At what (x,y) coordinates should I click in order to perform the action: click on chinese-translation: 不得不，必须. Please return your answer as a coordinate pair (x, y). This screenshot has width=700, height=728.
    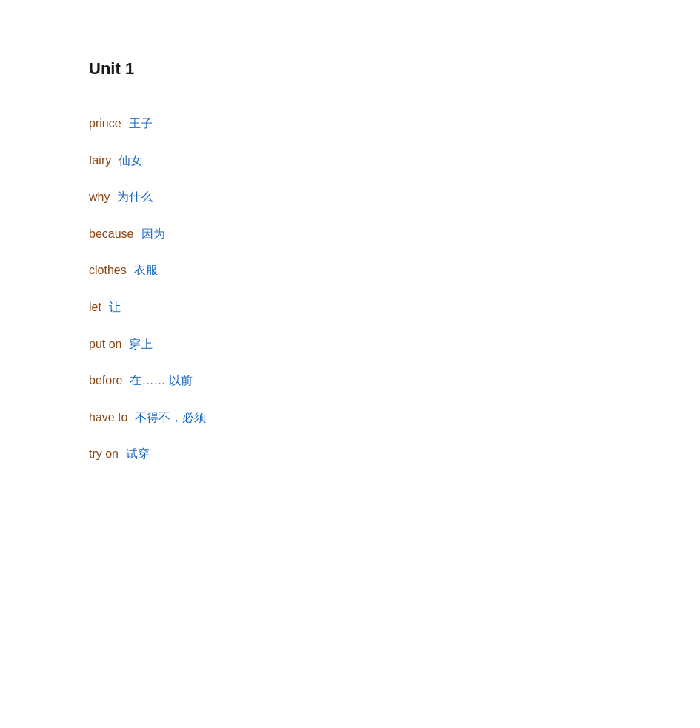
    Looking at the image, I should click on (170, 418).